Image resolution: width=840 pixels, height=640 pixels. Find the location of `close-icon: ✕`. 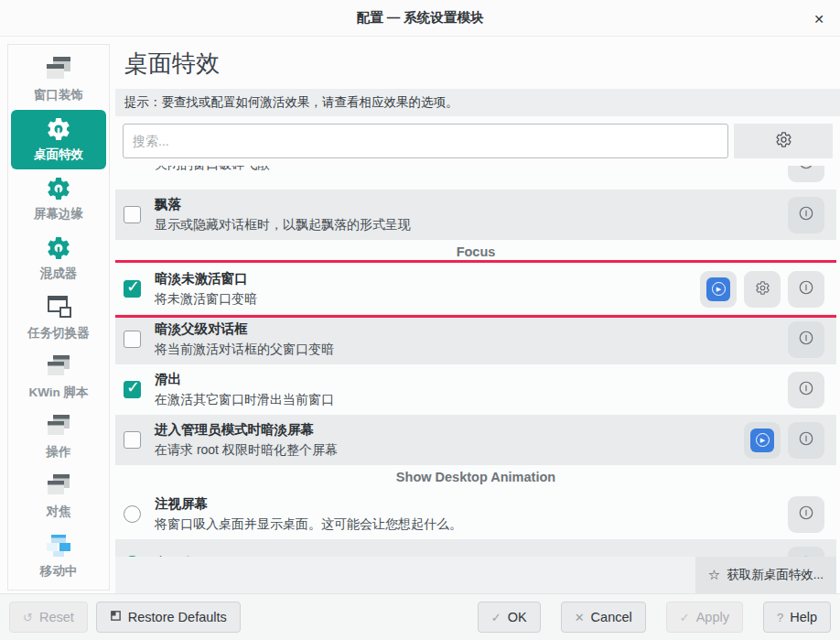

close-icon: ✕ is located at coordinates (819, 19).